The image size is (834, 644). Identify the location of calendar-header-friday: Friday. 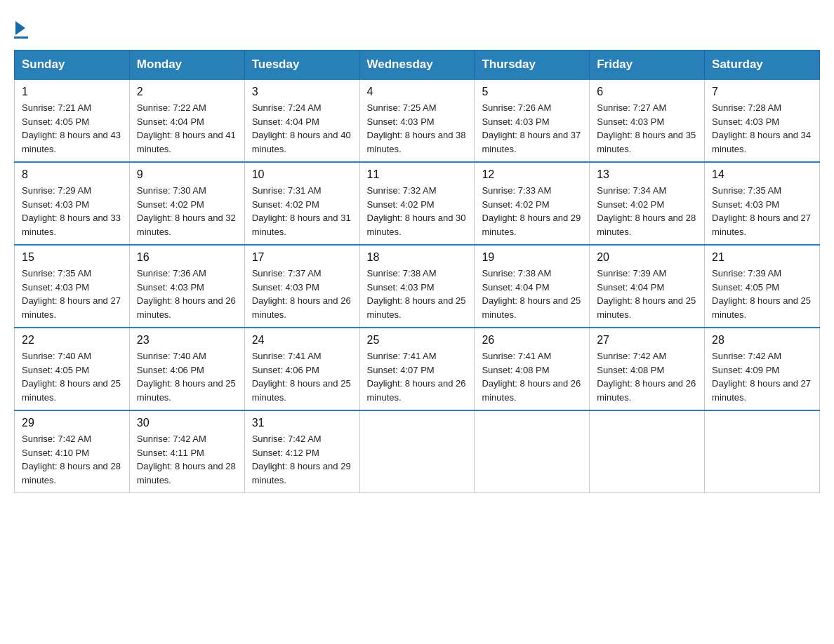
(647, 65).